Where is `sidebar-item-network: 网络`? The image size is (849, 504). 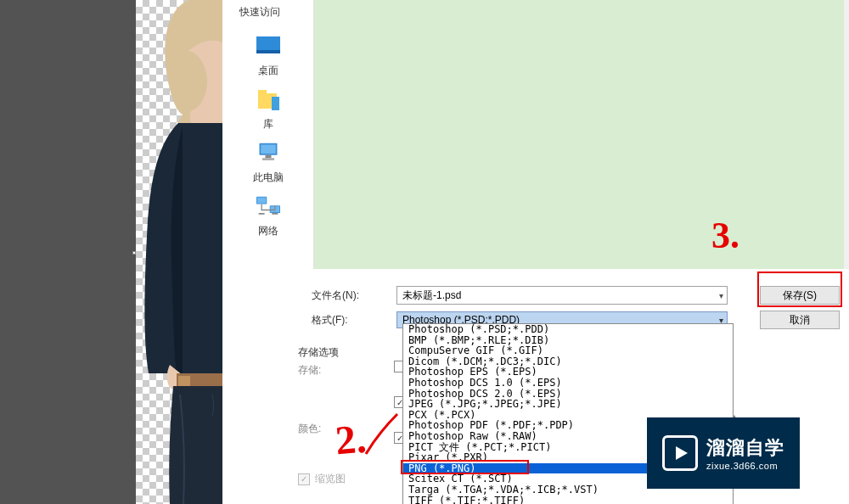
sidebar-item-network: 网络 is located at coordinates (268, 217).